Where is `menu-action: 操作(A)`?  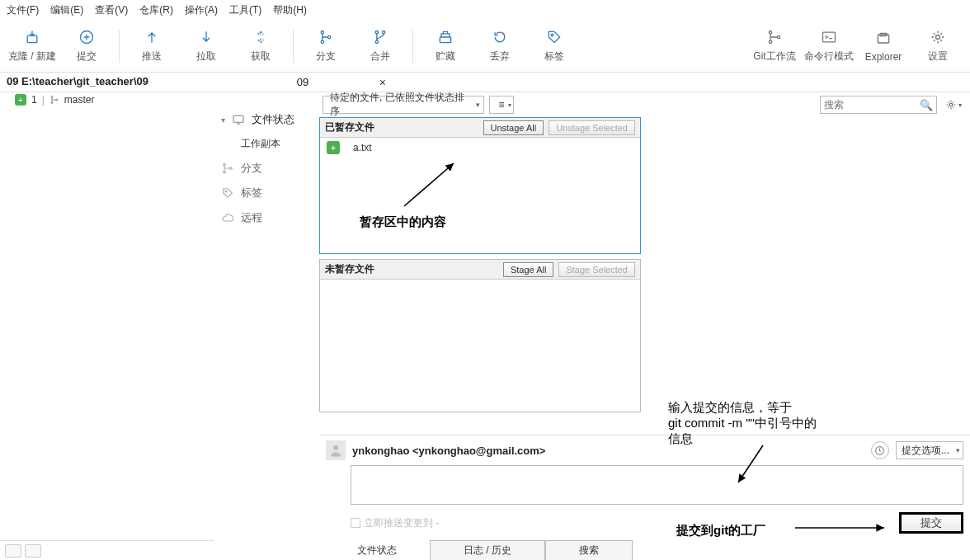 menu-action: 操作(A) is located at coordinates (201, 10).